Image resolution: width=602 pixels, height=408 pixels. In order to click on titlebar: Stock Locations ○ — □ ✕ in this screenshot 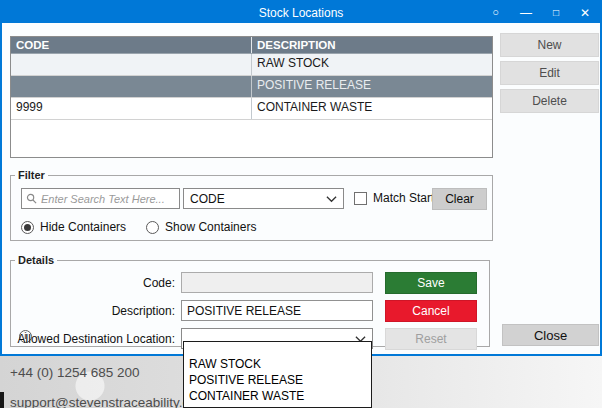, I will do `click(301, 12)`.